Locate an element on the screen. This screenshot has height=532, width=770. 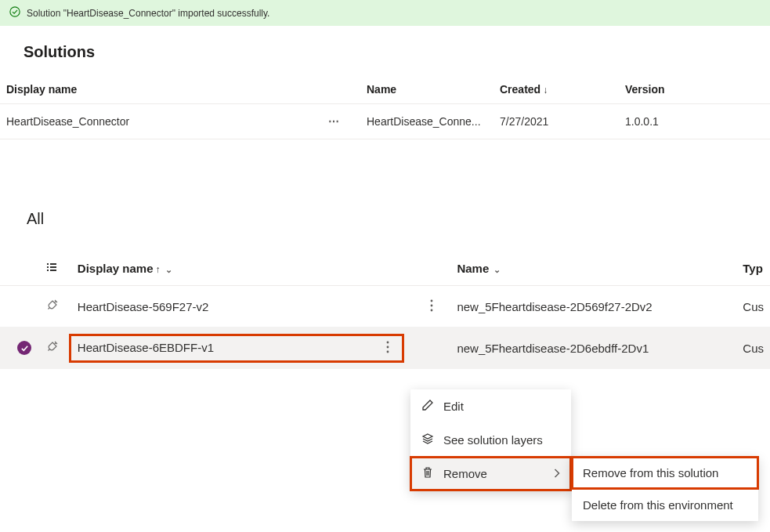
sort-asc-icon: ↑ is located at coordinates (158, 270).